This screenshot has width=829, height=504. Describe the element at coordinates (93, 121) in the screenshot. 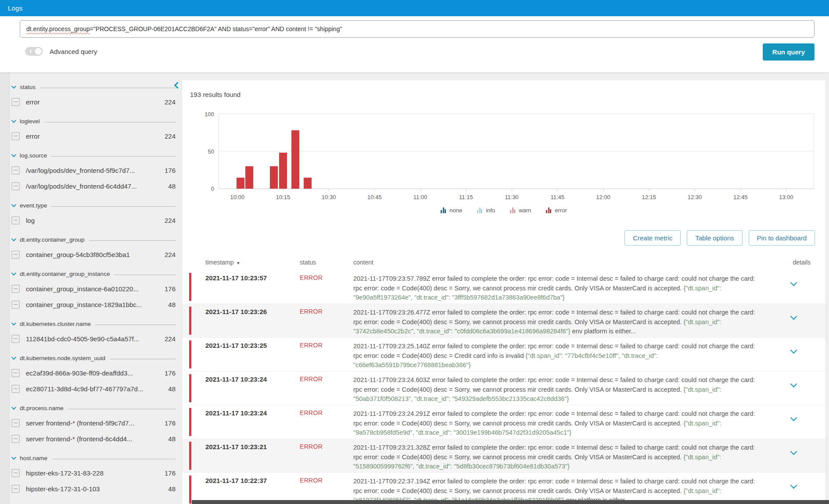

I see `facet-group-header: loglevel` at that location.